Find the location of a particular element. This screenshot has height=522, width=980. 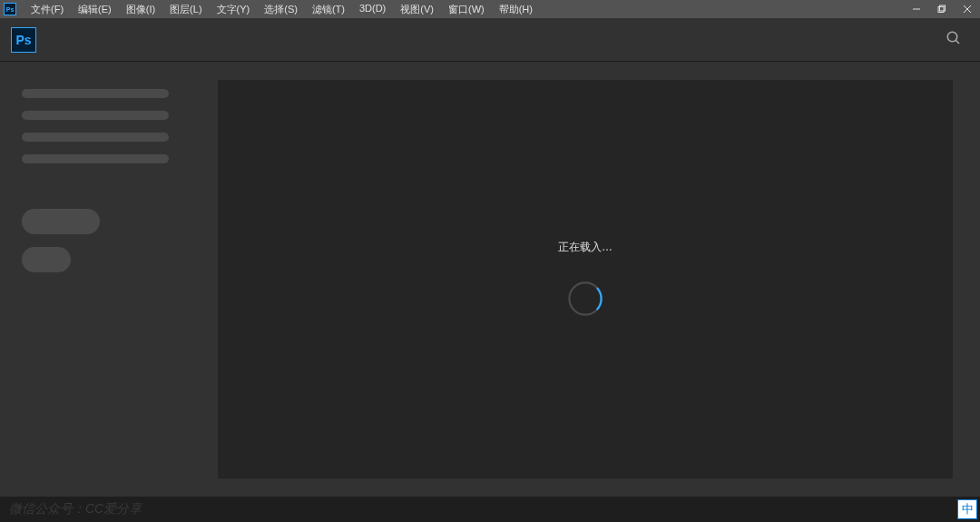

close-icon is located at coordinates (967, 9).